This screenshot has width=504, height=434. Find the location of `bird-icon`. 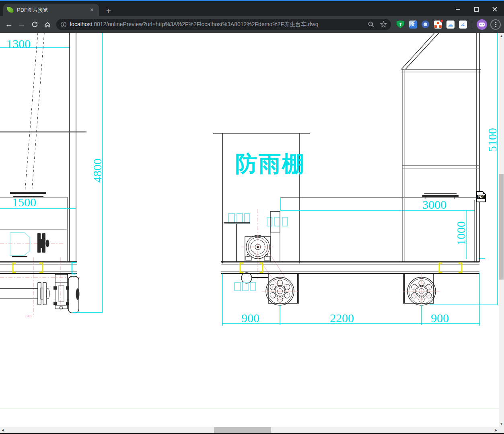

bird-icon is located at coordinates (463, 25).